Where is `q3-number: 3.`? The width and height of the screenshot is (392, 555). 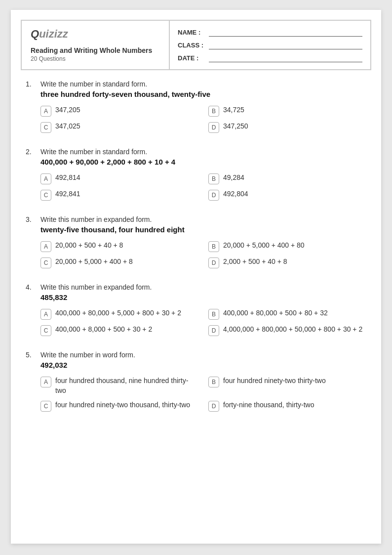
q3-number: 3. is located at coordinates (31, 224).